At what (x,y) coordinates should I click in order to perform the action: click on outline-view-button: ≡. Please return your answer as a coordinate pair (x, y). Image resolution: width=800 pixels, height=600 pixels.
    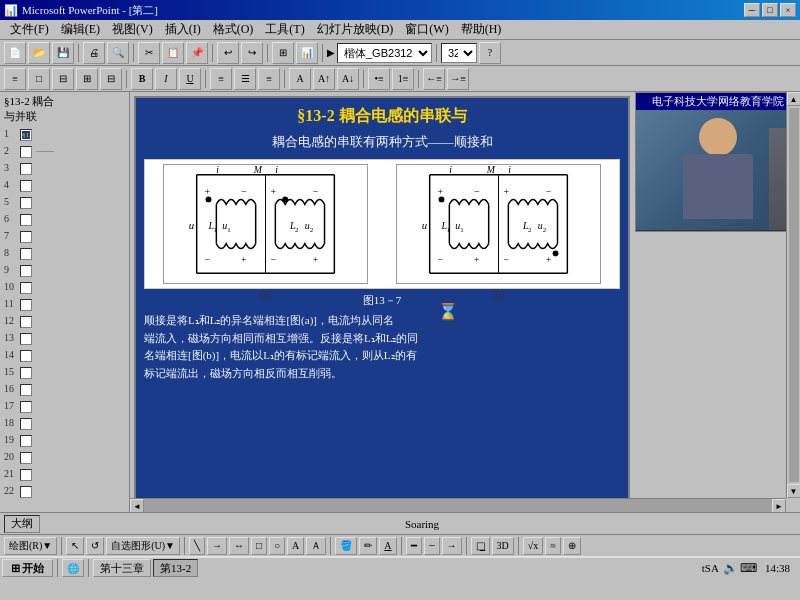
    Looking at the image, I should click on (15, 79).